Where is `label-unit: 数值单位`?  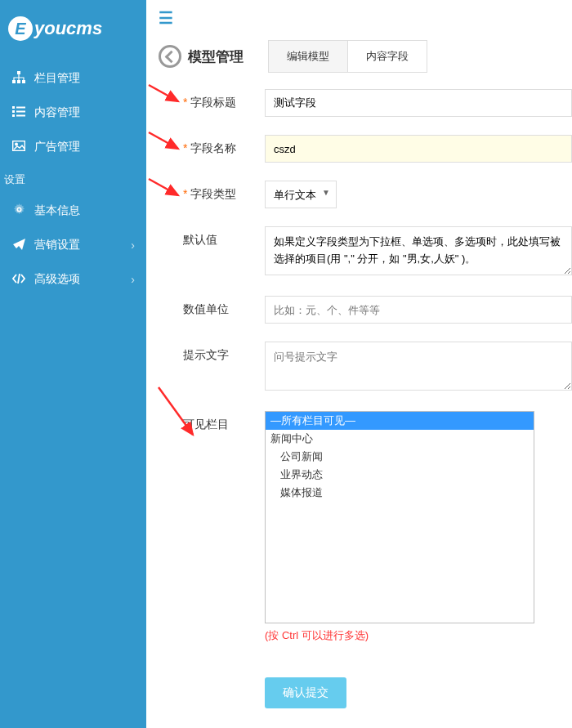 label-unit: 数值单位 is located at coordinates (212, 306).